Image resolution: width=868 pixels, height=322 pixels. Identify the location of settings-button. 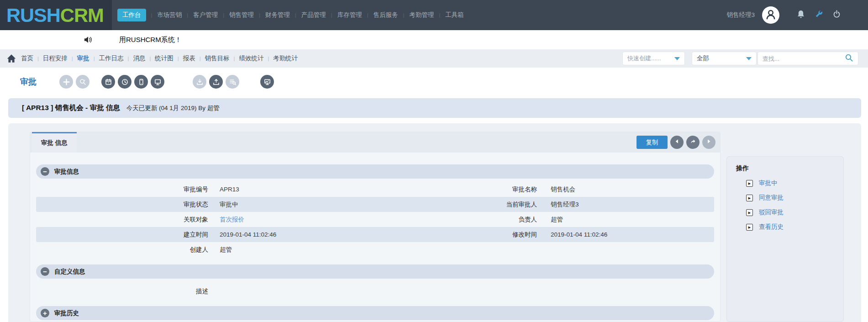
(819, 16).